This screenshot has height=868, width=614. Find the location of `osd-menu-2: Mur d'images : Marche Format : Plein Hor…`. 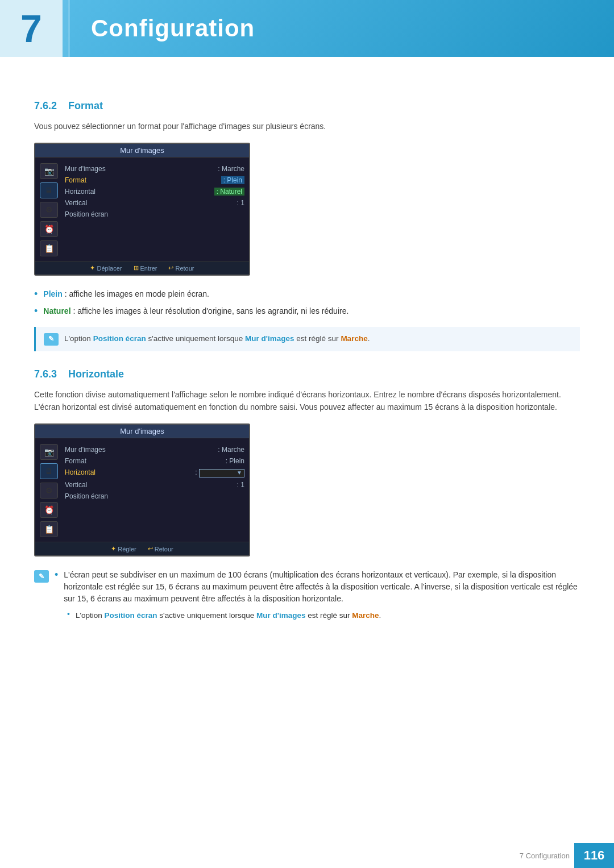

osd-menu-2: Mur d'images : Marche Format : Plein Hor… is located at coordinates (155, 491).